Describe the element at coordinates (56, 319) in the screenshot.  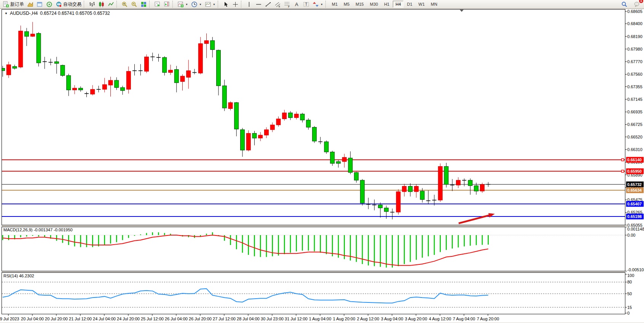
I see `time-axis-label: 20 Jul 20:00` at that location.